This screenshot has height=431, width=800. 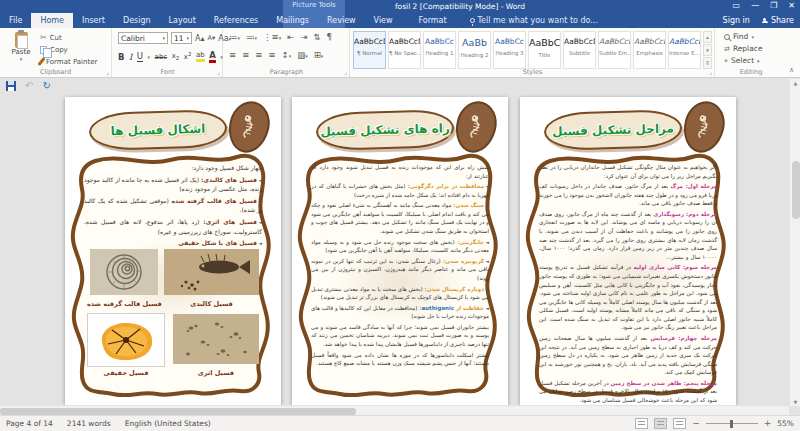 I want to click on italic-button: I, so click(x=130, y=57).